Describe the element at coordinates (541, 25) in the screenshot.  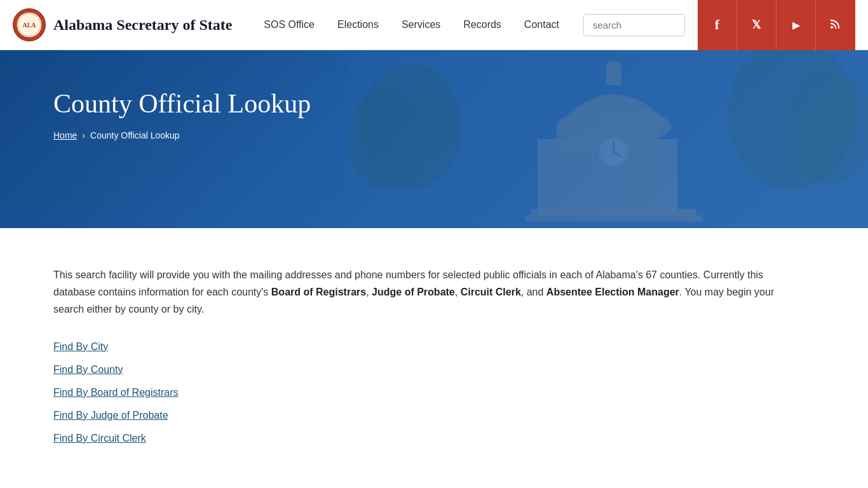
I see `nav-contact: Contact` at that location.